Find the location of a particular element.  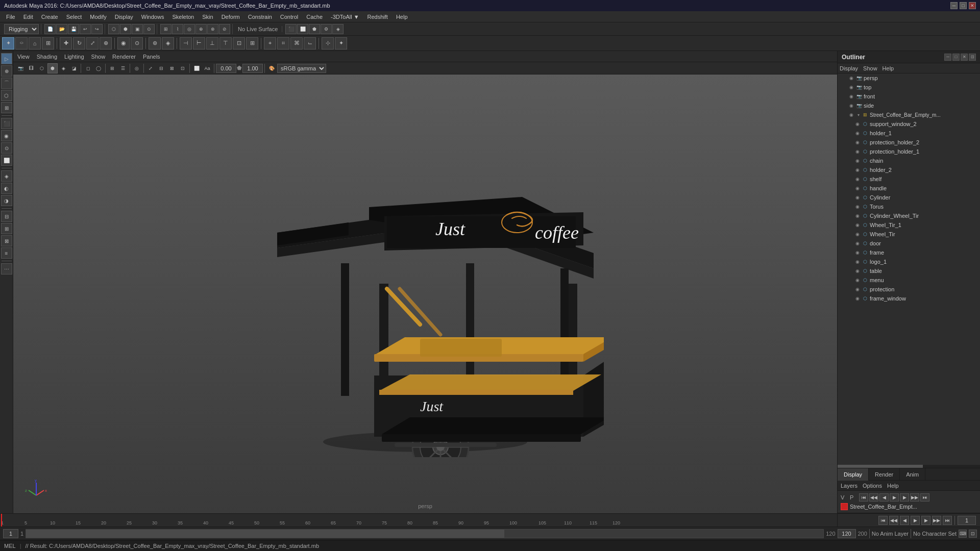

tc-current-frame-input: 1 is located at coordinates (967, 520).